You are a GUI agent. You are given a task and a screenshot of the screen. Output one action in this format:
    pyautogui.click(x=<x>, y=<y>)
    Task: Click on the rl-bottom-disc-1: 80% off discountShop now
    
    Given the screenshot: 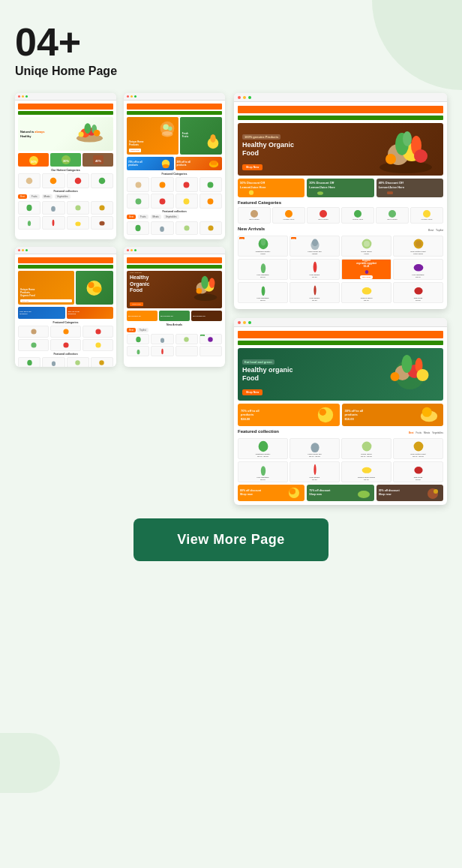 What is the action you would take?
    pyautogui.click(x=272, y=493)
    